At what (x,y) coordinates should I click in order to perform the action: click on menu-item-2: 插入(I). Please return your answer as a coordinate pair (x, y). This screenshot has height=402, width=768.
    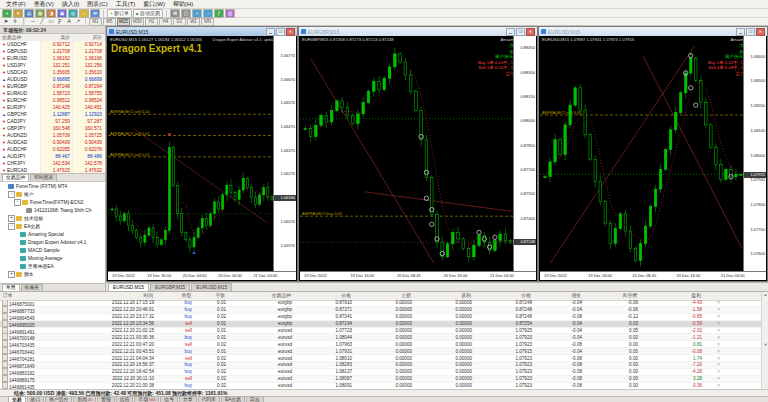
    Looking at the image, I should click on (71, 4).